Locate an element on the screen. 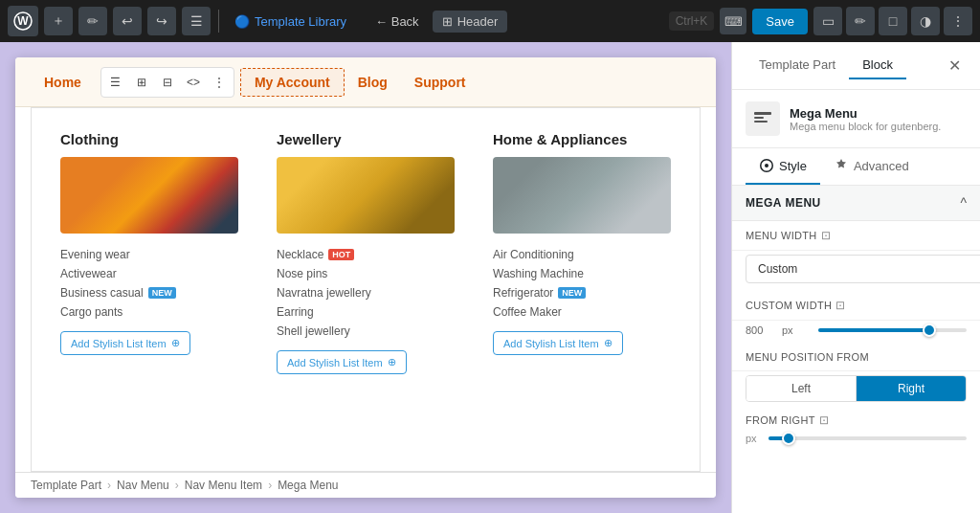 Image resolution: width=980 pixels, height=513 pixels. add-appliances-icon: ⊕ is located at coordinates (609, 343).